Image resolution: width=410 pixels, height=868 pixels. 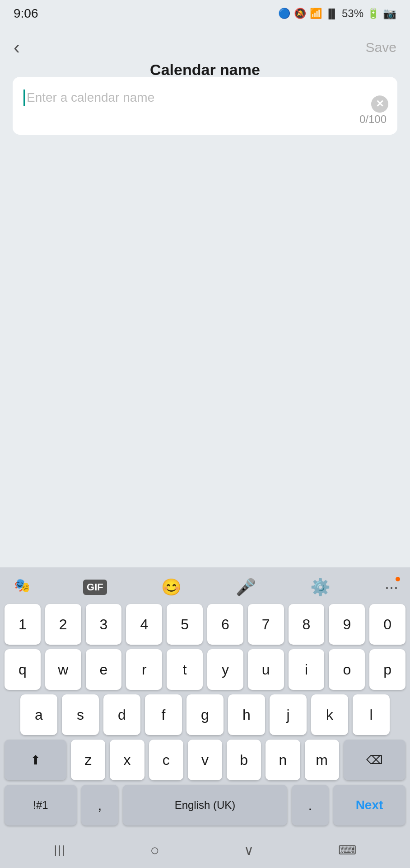 What do you see at coordinates (80, 715) in the screenshot?
I see `key-s: s` at bounding box center [80, 715].